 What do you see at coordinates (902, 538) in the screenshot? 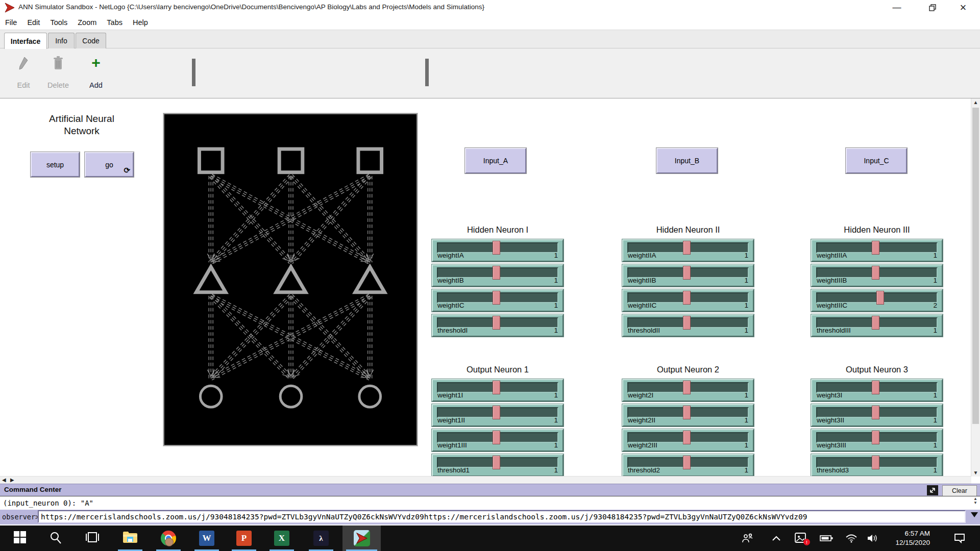
I see `taskbar-clock: 6:57 AM 12/15/2020` at bounding box center [902, 538].